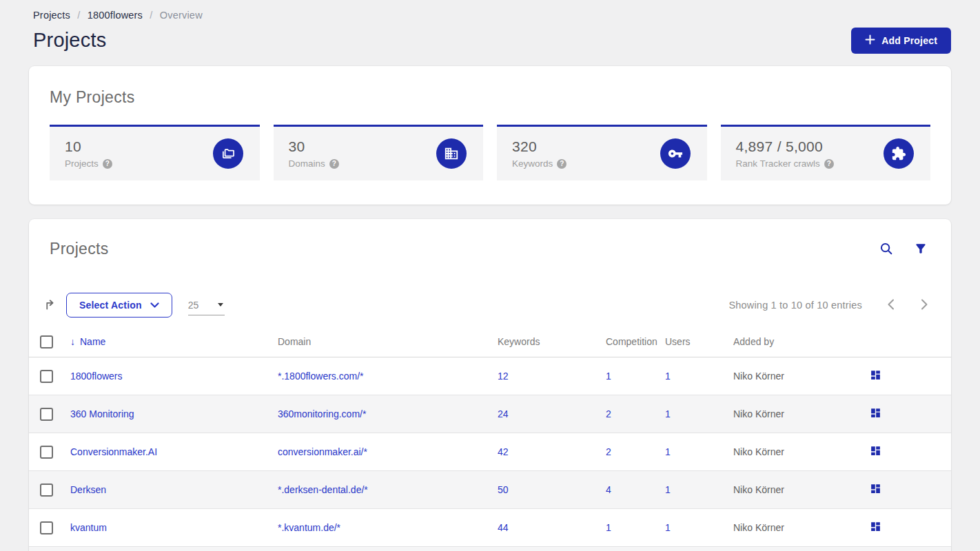  What do you see at coordinates (870, 41) in the screenshot?
I see `plus-icon` at bounding box center [870, 41].